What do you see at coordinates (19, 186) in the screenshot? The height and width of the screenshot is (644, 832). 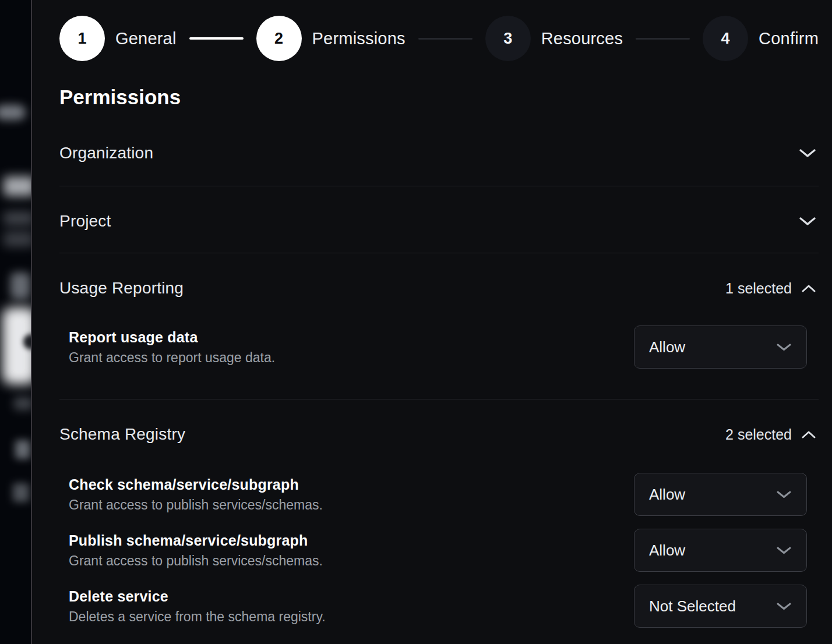 I see `blurred-sidebar-heading` at bounding box center [19, 186].